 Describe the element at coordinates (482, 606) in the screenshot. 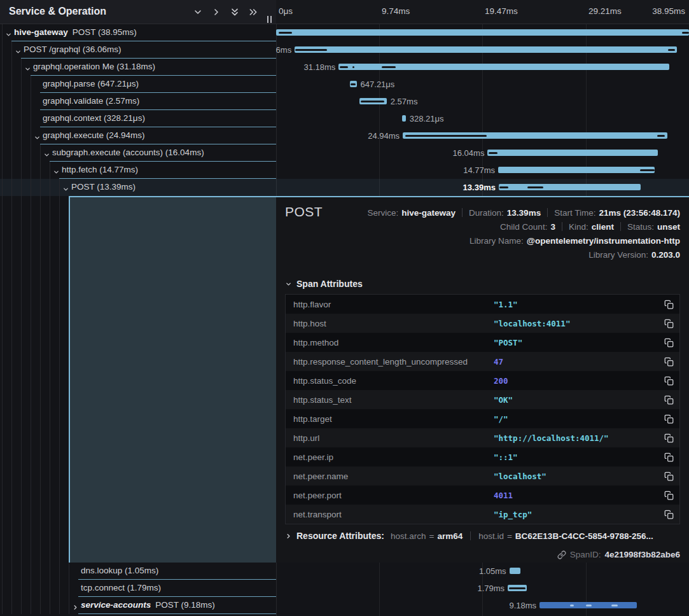

I see `span-timeline-cell: 9.18ms` at that location.